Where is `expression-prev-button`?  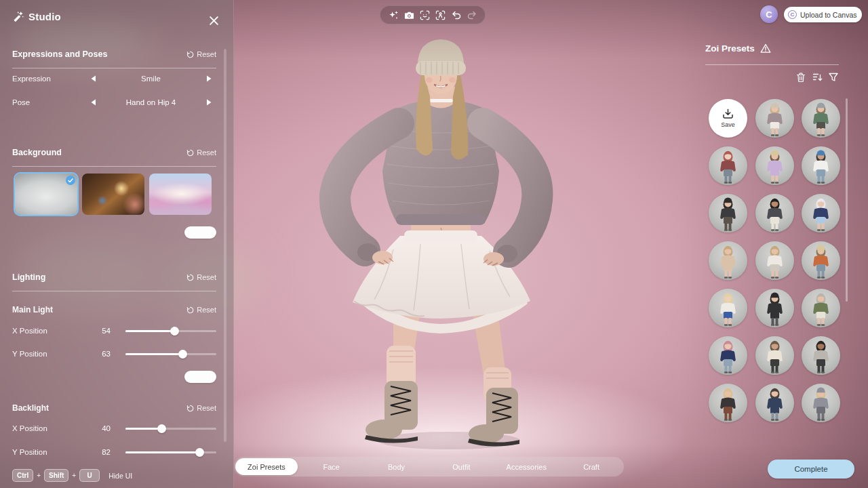 expression-prev-button is located at coordinates (93, 79).